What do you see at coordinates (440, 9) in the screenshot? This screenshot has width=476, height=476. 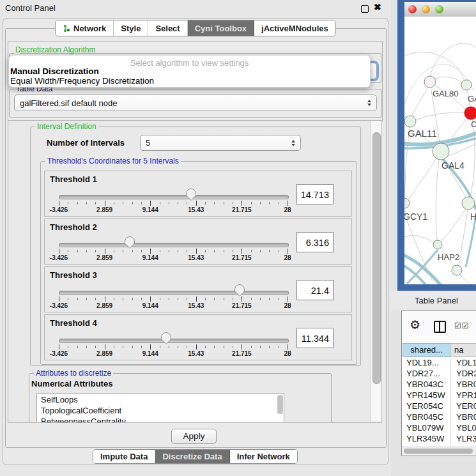 I see `zoom-window-icon` at bounding box center [440, 9].